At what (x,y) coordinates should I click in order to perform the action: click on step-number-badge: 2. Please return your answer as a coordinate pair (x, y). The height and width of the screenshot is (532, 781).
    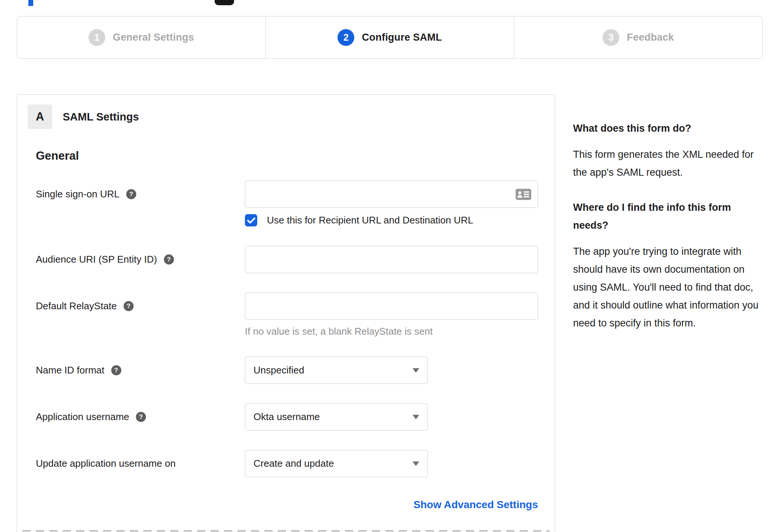
    Looking at the image, I should click on (346, 37).